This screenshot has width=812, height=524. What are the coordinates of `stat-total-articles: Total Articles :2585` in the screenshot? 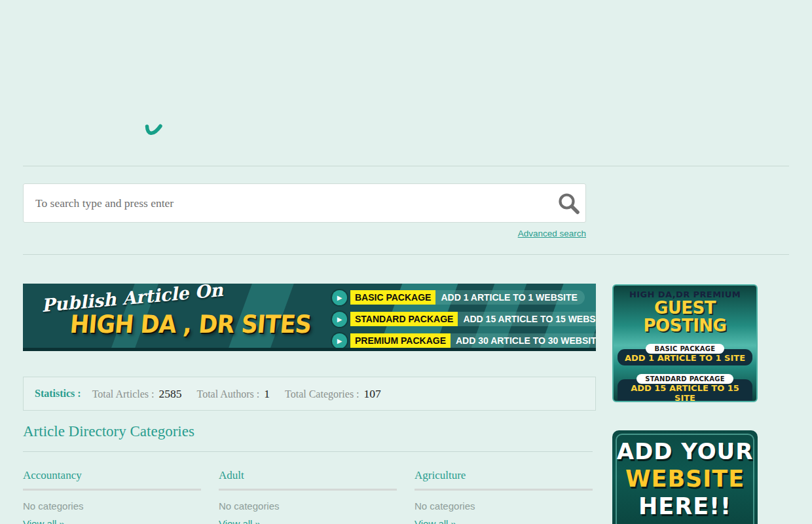 It's located at (138, 394).